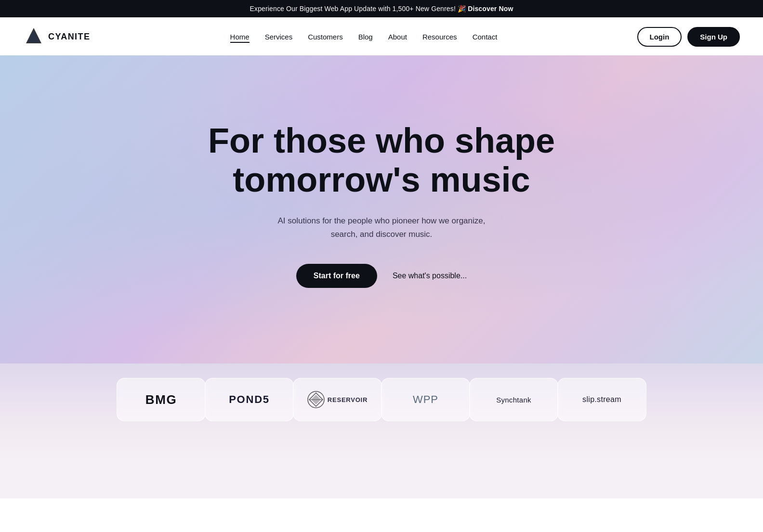 The image size is (763, 532). What do you see at coordinates (426, 400) in the screenshot?
I see `wpp-logo: WPP` at bounding box center [426, 400].